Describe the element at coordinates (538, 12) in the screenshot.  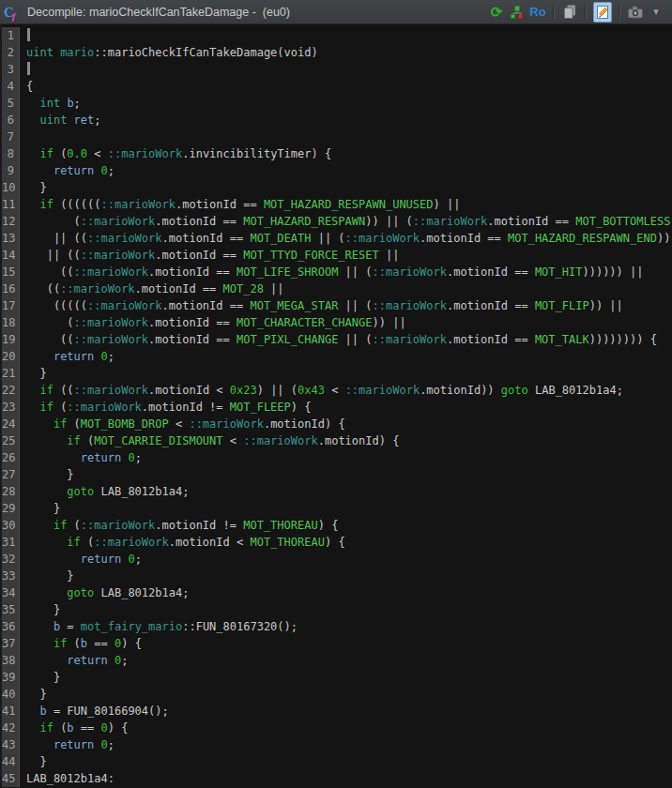
I see `rename-option-button: Ro` at that location.